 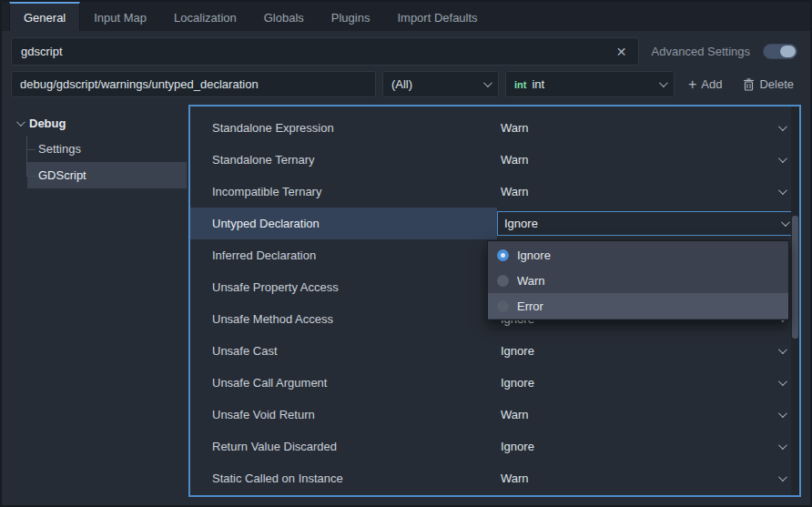 What do you see at coordinates (60, 149) in the screenshot?
I see `tree-item-label: Settings` at bounding box center [60, 149].